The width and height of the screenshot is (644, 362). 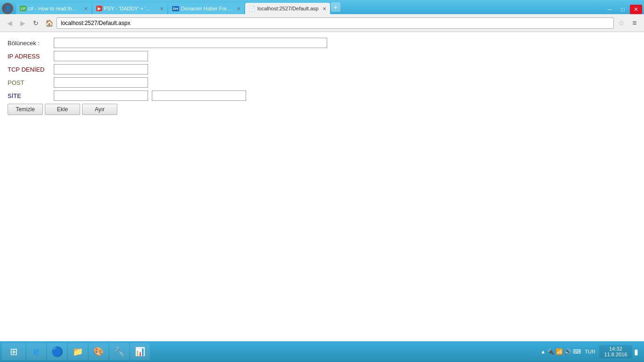 I want to click on post-label: POST, so click(x=29, y=83).